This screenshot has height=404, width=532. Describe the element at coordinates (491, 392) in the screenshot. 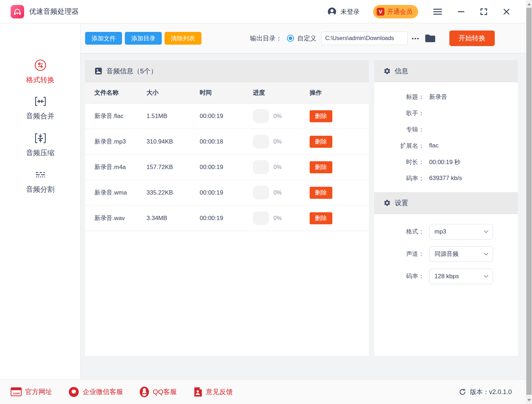

I see `version-label: 版本：v2.0.1.0` at that location.